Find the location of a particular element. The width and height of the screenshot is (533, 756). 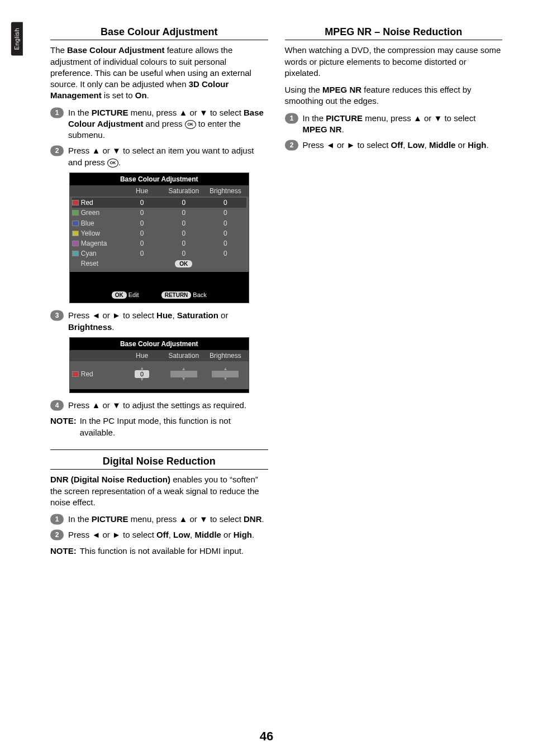

text: PICTURE is located at coordinates (344, 118).